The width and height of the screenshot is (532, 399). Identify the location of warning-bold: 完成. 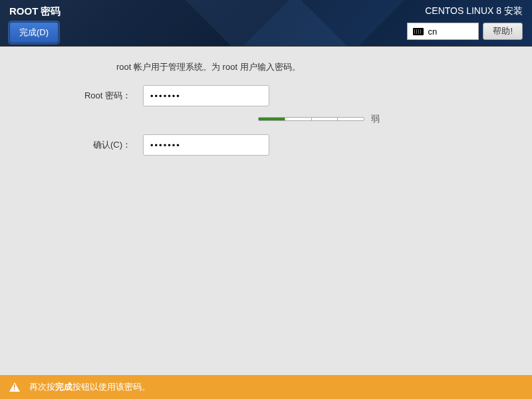
(64, 387).